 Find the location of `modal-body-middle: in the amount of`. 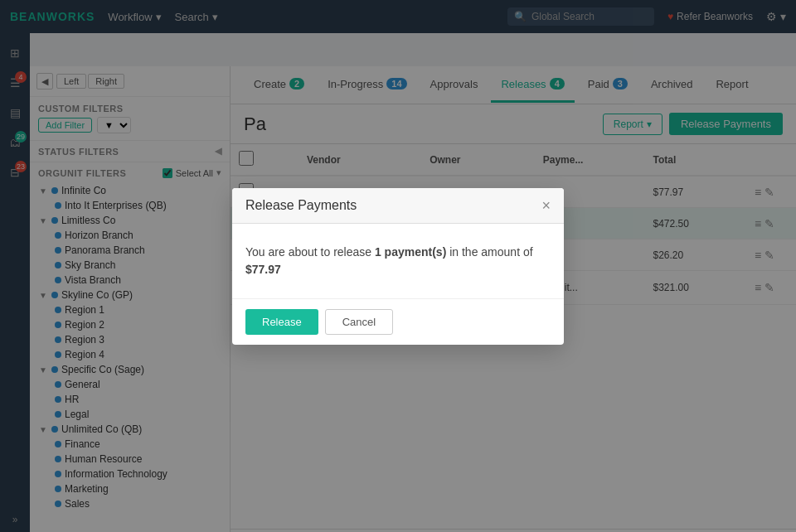

modal-body-middle: in the amount of is located at coordinates (489, 252).